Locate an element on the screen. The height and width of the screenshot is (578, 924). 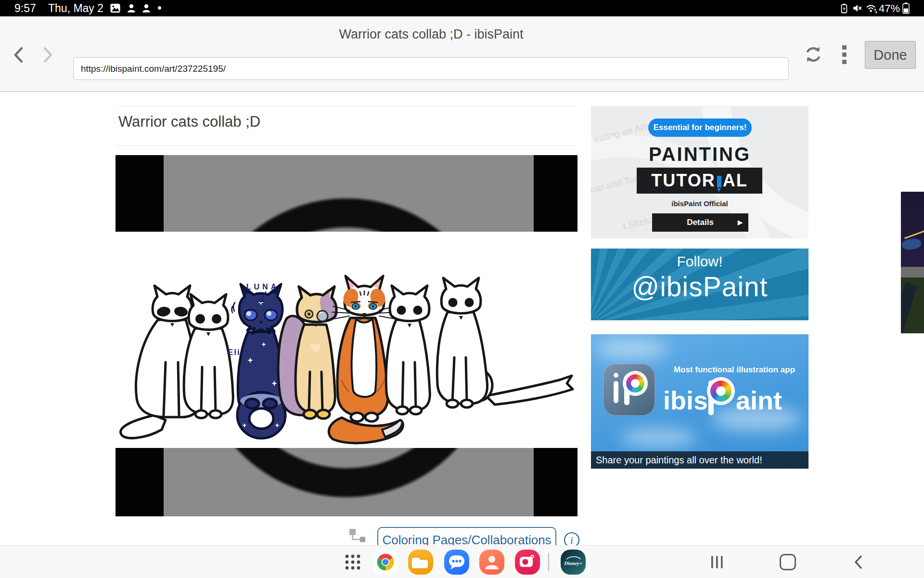
artwork-title-block: Warrior cats collab ;D is located at coordinates (346, 126).